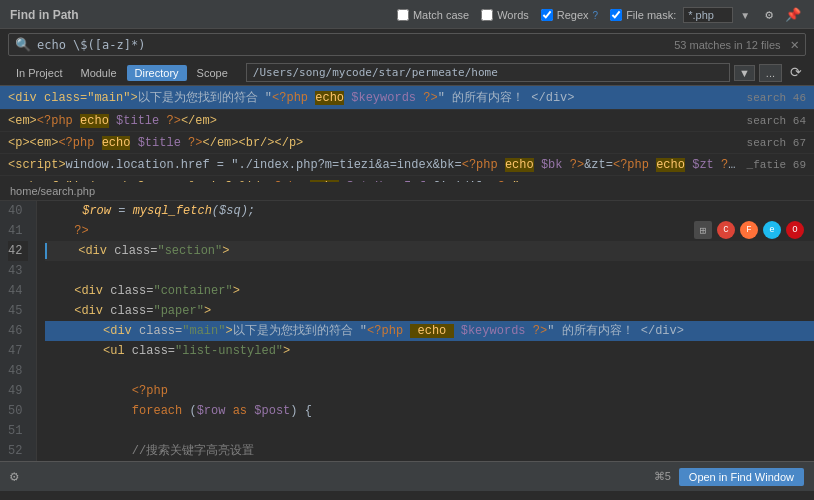 The width and height of the screenshot is (814, 500). What do you see at coordinates (769, 15) in the screenshot?
I see `filter-icon: ⚙` at bounding box center [769, 15].